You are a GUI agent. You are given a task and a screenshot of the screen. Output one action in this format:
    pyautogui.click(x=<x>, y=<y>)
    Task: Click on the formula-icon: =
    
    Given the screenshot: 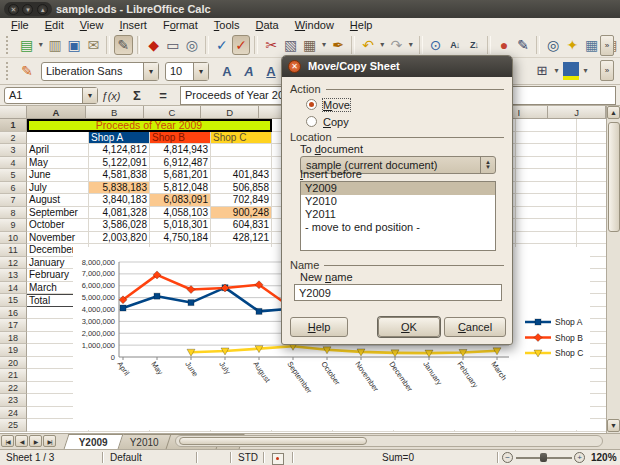 What is the action you would take?
    pyautogui.click(x=163, y=96)
    